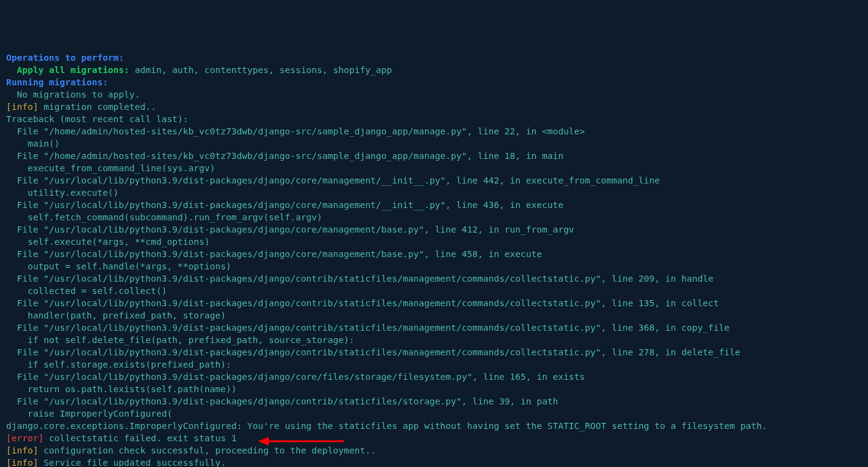  What do you see at coordinates (116, 315) in the screenshot?
I see `traceback-line: handler(path, prefixed_path, storage)` at bounding box center [116, 315].